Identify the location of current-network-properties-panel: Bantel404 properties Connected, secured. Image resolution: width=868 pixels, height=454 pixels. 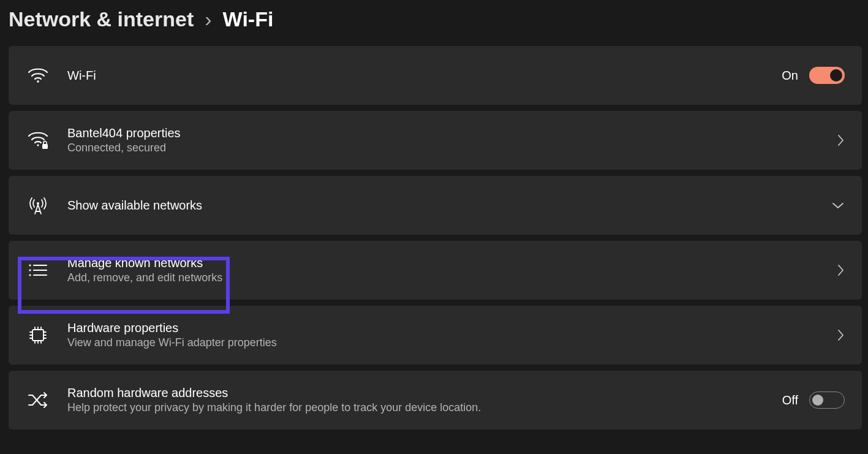
(435, 140).